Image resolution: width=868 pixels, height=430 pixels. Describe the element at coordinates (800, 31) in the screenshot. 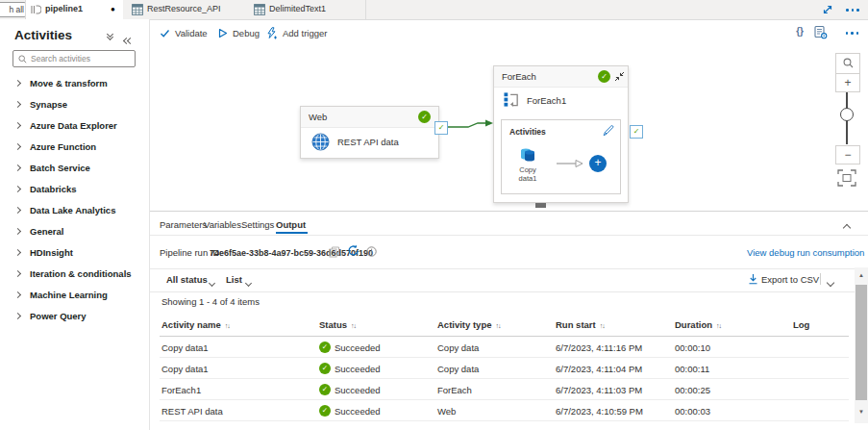

I see `code-view-button: {}` at that location.